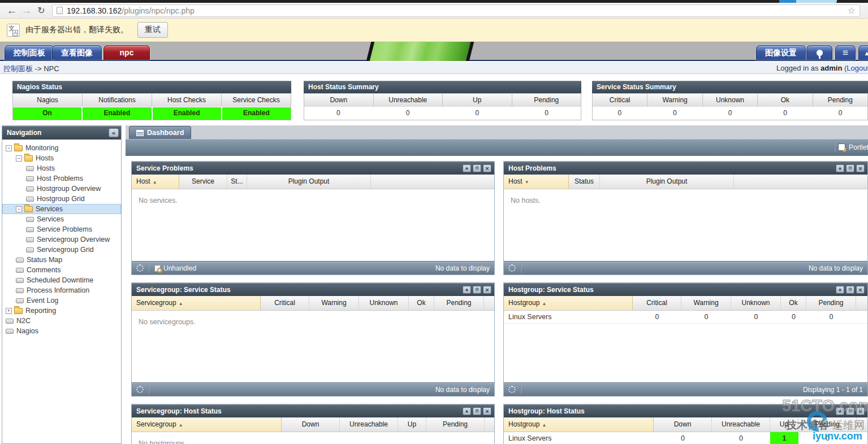 Image resolution: width=868 pixels, height=444 pixels. Describe the element at coordinates (685, 317) in the screenshot. I see `table-row: Linux Servers00000` at that location.